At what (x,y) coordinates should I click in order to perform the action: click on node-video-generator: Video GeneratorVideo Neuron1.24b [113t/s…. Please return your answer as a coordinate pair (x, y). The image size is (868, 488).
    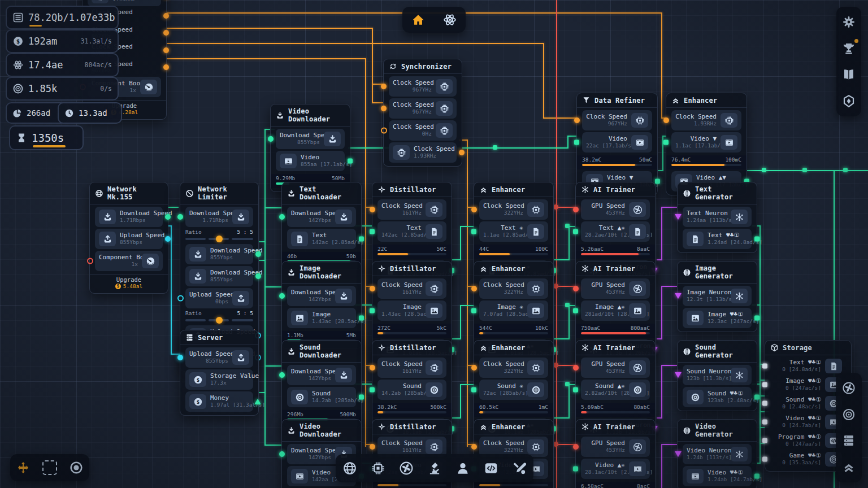
    Looking at the image, I should click on (717, 454).